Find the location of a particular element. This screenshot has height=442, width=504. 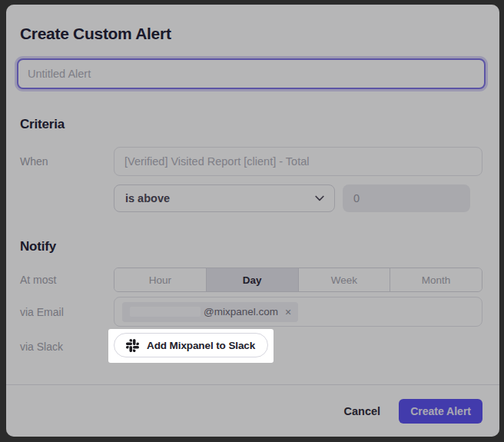

frequency-segmented-control: Hour Day Week Month is located at coordinates (298, 280).